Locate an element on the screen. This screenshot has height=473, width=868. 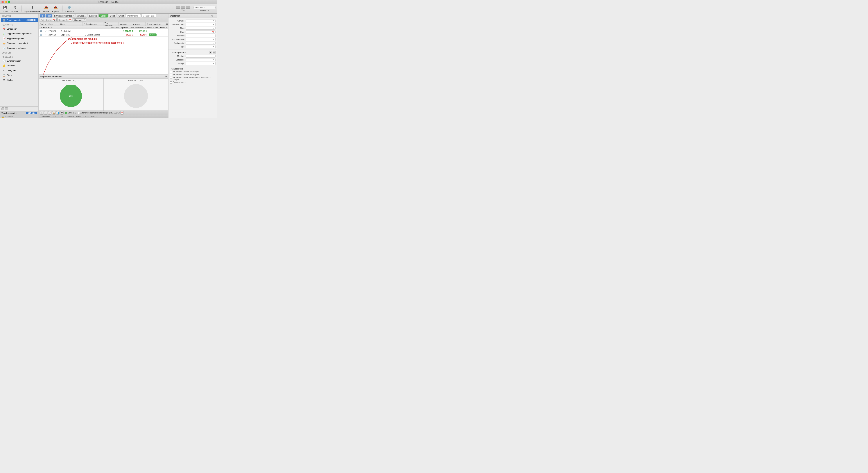
panel-gear-icon: ⚙ is located at coordinates (166, 77).